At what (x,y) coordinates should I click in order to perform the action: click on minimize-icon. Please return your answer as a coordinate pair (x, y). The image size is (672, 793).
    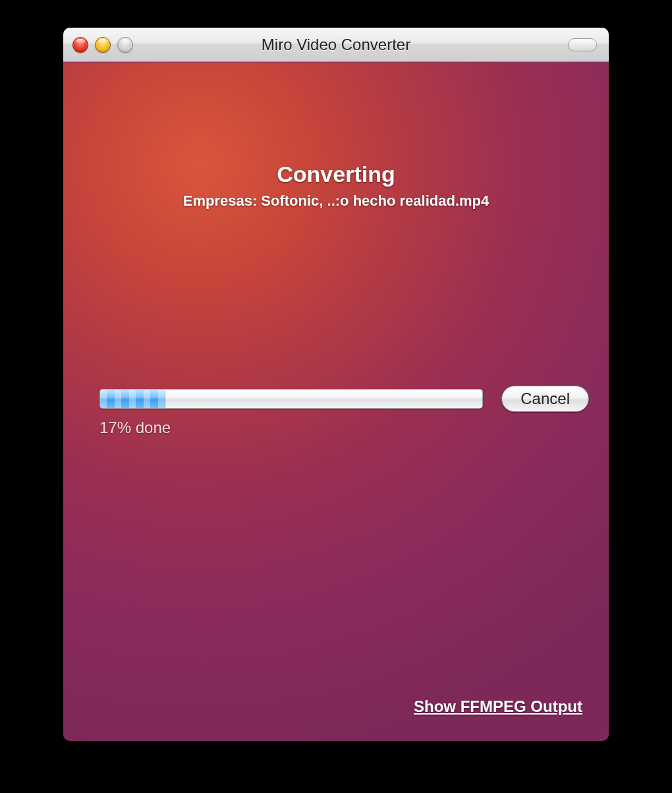
    Looking at the image, I should click on (103, 45).